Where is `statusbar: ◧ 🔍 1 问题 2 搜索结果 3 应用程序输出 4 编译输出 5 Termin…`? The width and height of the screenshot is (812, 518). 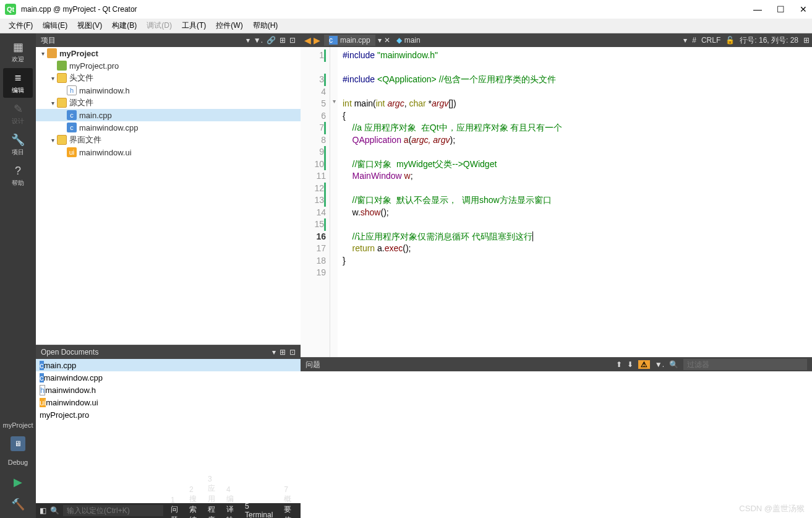
statusbar: ◧ 🔍 1 问题 2 搜索结果 3 应用程序输出 4 编译输出 5 Termin… is located at coordinates (168, 511).